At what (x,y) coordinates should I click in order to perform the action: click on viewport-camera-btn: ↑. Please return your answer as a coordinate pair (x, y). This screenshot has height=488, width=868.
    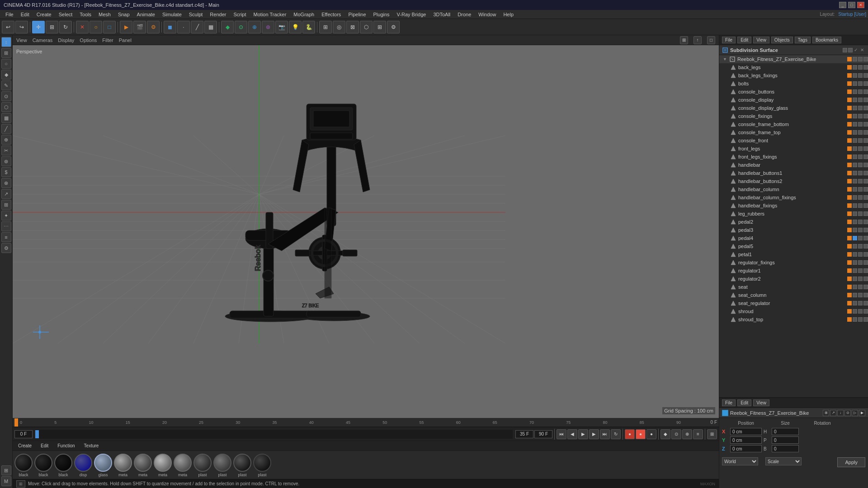
    Looking at the image, I should click on (698, 40).